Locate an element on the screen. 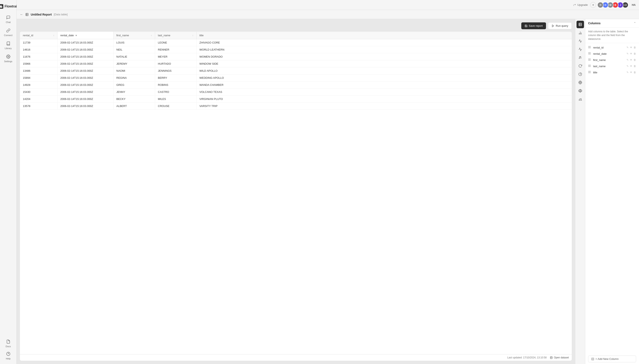  viz-table-button is located at coordinates (580, 24).